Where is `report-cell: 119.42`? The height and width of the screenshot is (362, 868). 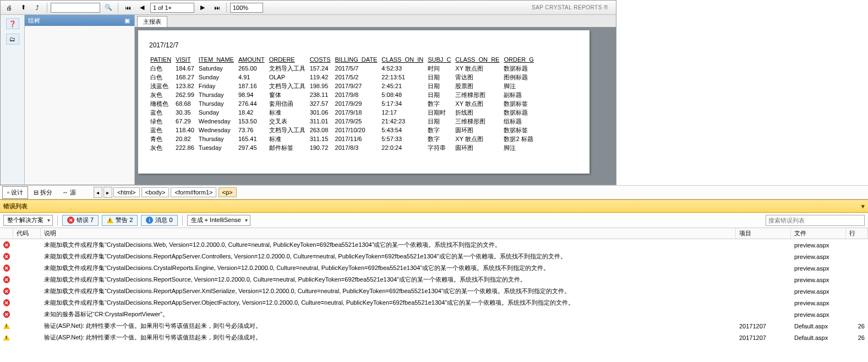 report-cell: 119.42 is located at coordinates (322, 77).